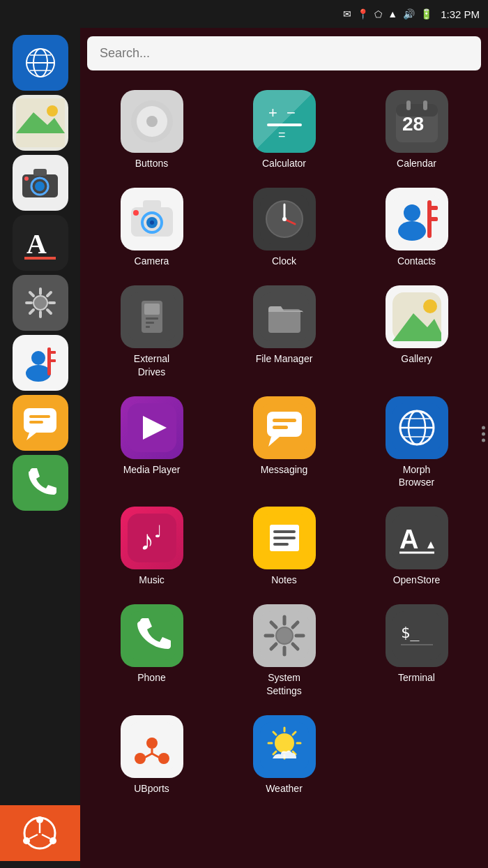 This screenshot has height=868, width=488. I want to click on bluetooth-icon: ⬠, so click(378, 14).